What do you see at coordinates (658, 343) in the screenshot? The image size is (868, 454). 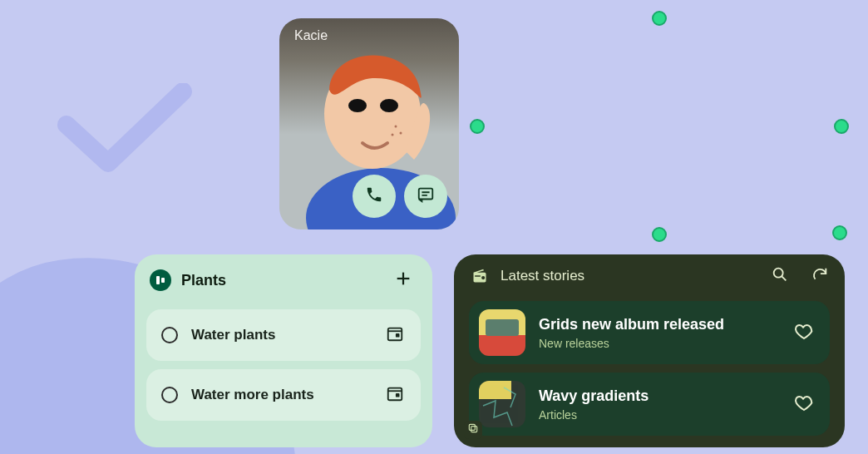 I see `story-category: New releases` at bounding box center [658, 343].